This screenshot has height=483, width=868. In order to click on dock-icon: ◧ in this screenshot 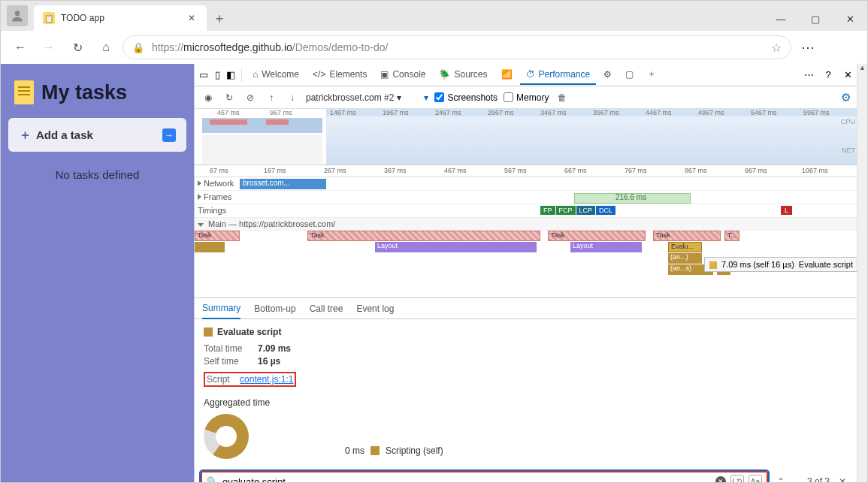, I will do `click(231, 75)`.